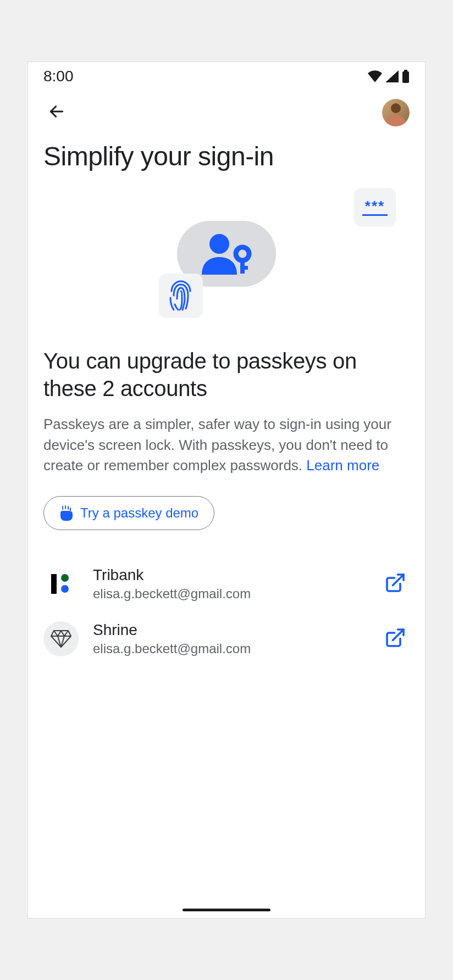  I want to click on section-body: Passkeys are a simpler, safer way to sig…, so click(226, 445).